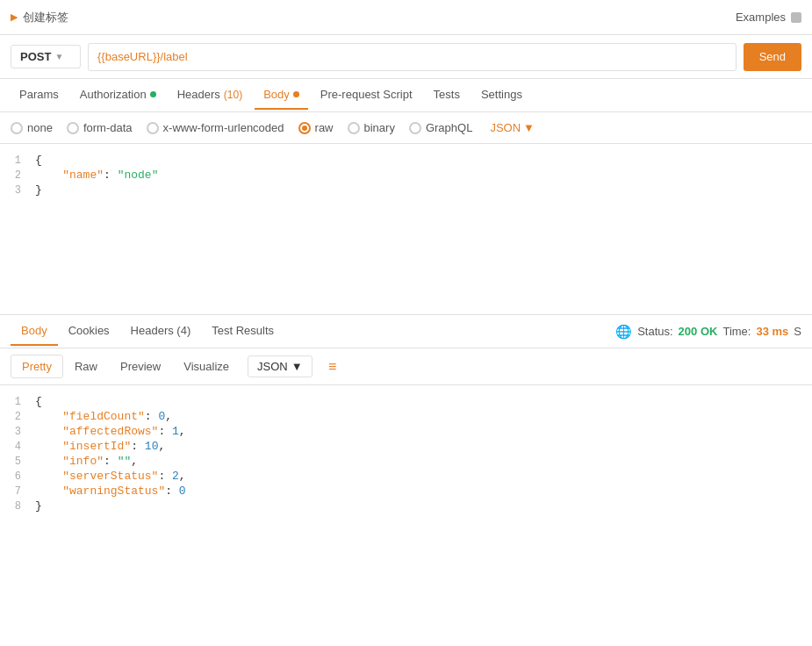  Describe the element at coordinates (406, 402) in the screenshot. I see `resp-line-1: 1 {` at that location.